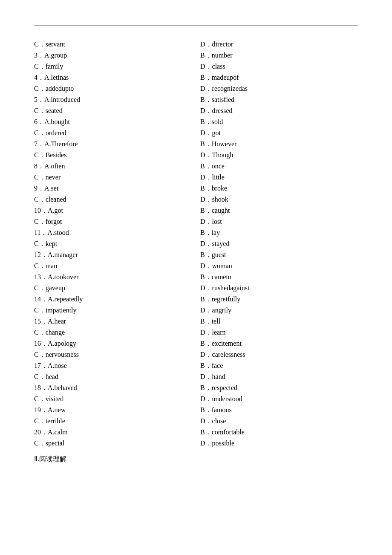 The width and height of the screenshot is (392, 555). I want to click on left-item: 12．A.manager, so click(115, 255).